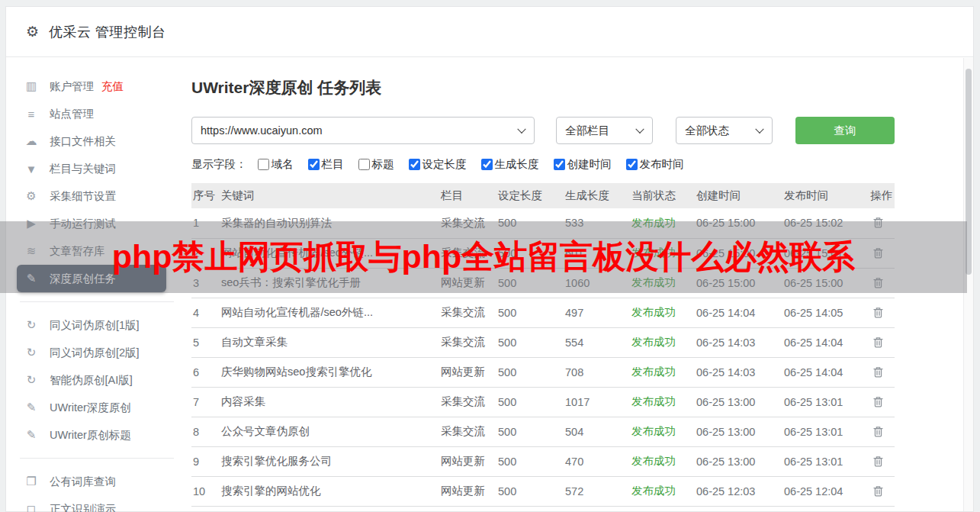 This screenshot has width=980, height=512. What do you see at coordinates (738, 461) in the screenshot?
I see `cell-created: 06-25 13:00` at bounding box center [738, 461].